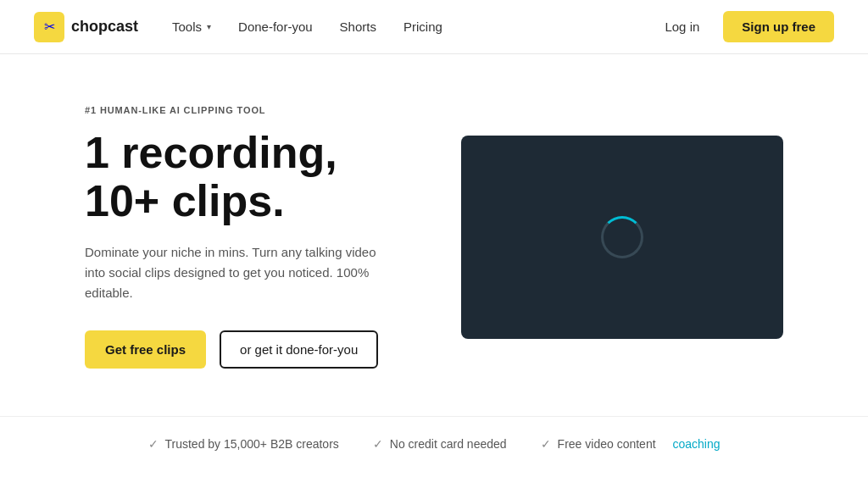 Image resolution: width=868 pixels, height=488 pixels. I want to click on nav-tools-dropdown: Tools ▾, so click(192, 27).